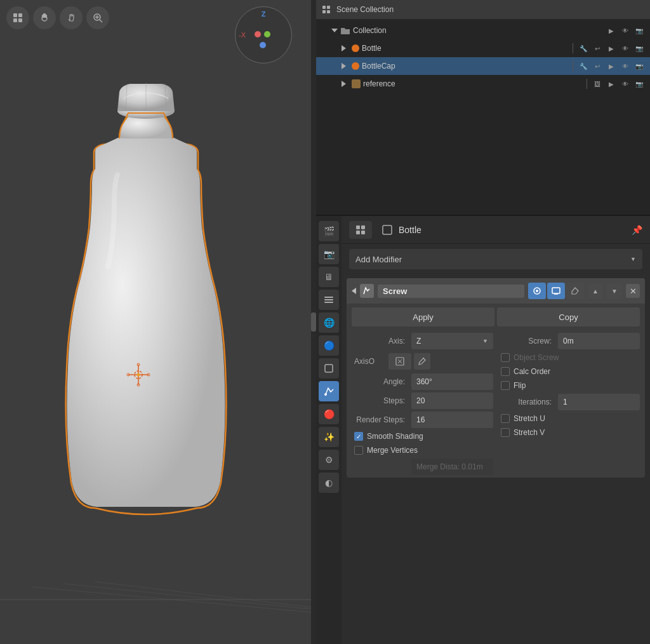 Image resolution: width=650 pixels, height=644 pixels. I want to click on modifier-render-btn, so click(537, 291).